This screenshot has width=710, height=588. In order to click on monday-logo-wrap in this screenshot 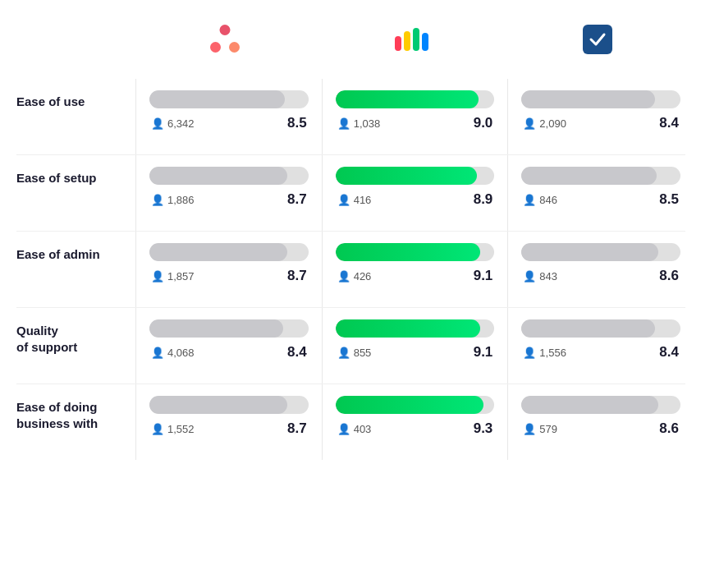, I will do `click(414, 39)`.